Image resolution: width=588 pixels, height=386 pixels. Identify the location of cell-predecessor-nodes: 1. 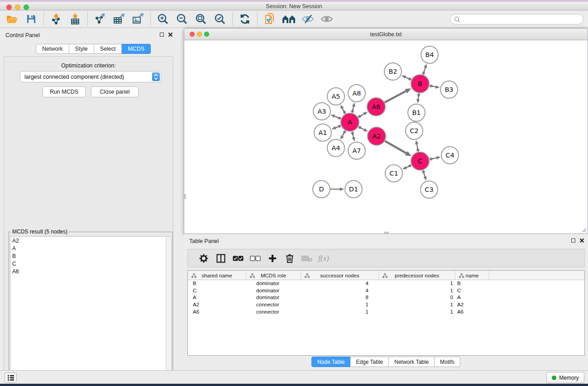
(417, 312).